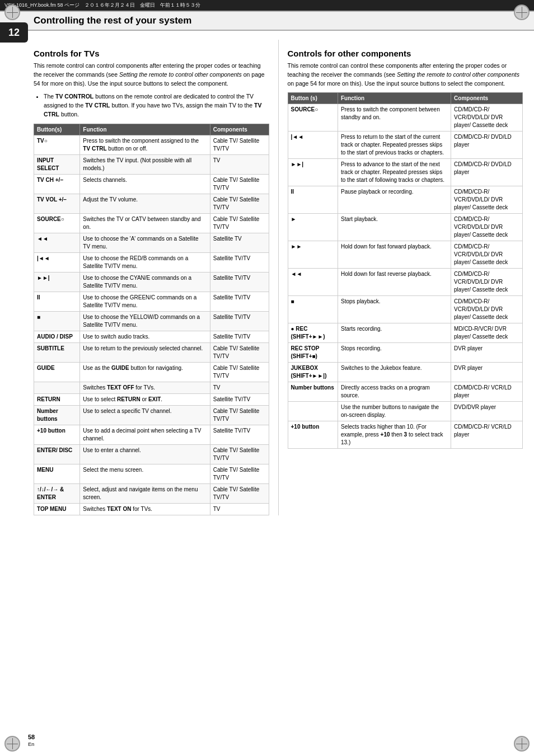 The height and width of the screenshot is (756, 534). Describe the element at coordinates (405, 435) in the screenshot. I see `table-row: +10 buttonSelects tracks higher than 10.…` at that location.